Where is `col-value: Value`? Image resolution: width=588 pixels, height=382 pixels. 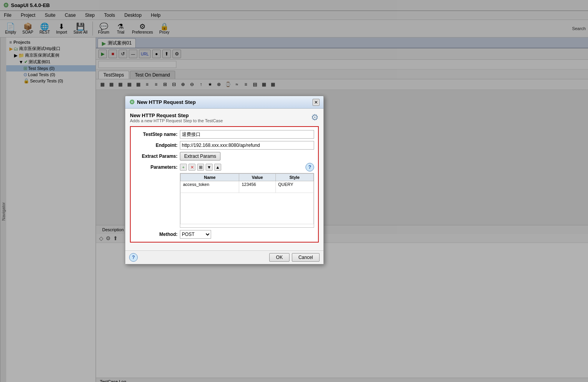 col-value: Value is located at coordinates (258, 177).